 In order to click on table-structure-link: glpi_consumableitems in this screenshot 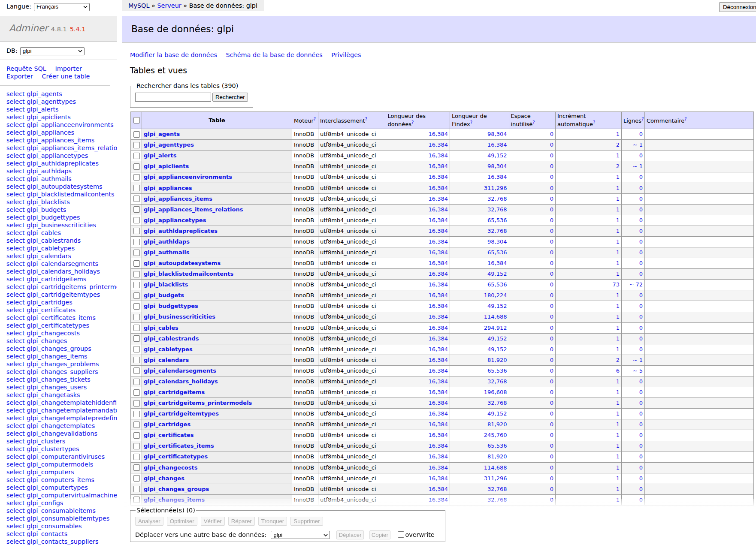, I will do `click(61, 511)`.